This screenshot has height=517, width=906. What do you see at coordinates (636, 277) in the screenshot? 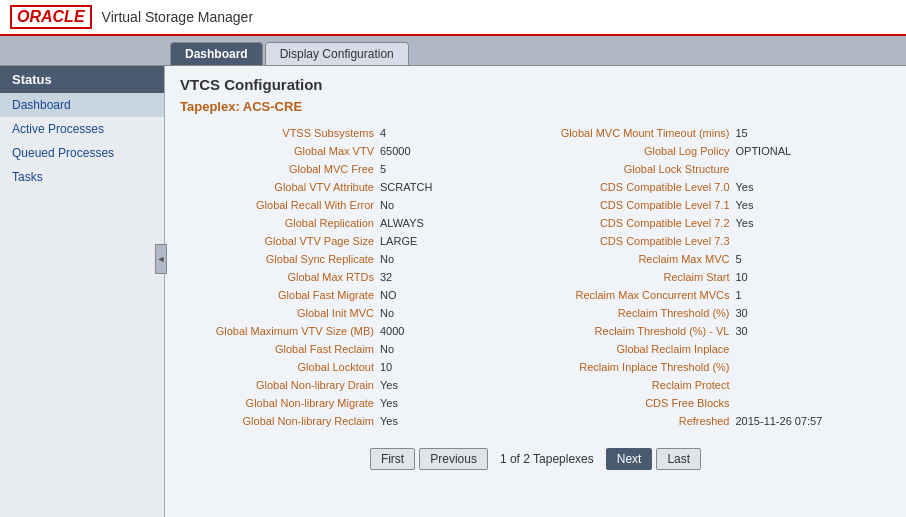
I see `config-label: Reclaim Start` at bounding box center [636, 277].